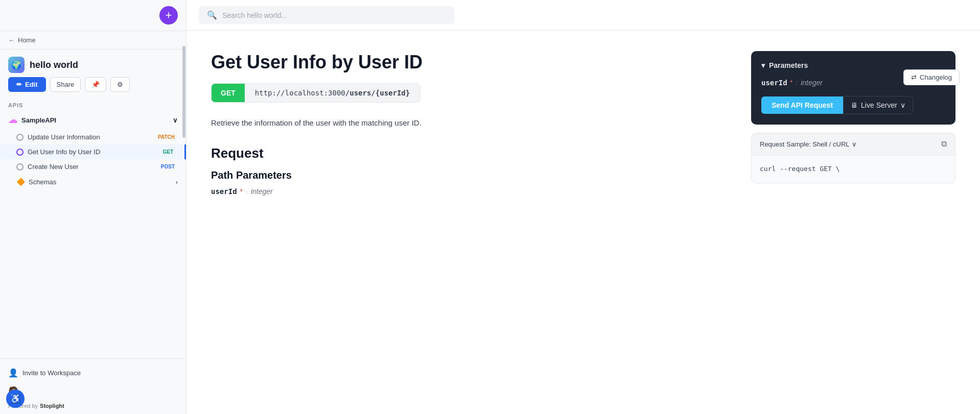 The image size is (980, 414). Describe the element at coordinates (93, 104) in the screenshot. I see `apis-section-label: APIS` at that location.